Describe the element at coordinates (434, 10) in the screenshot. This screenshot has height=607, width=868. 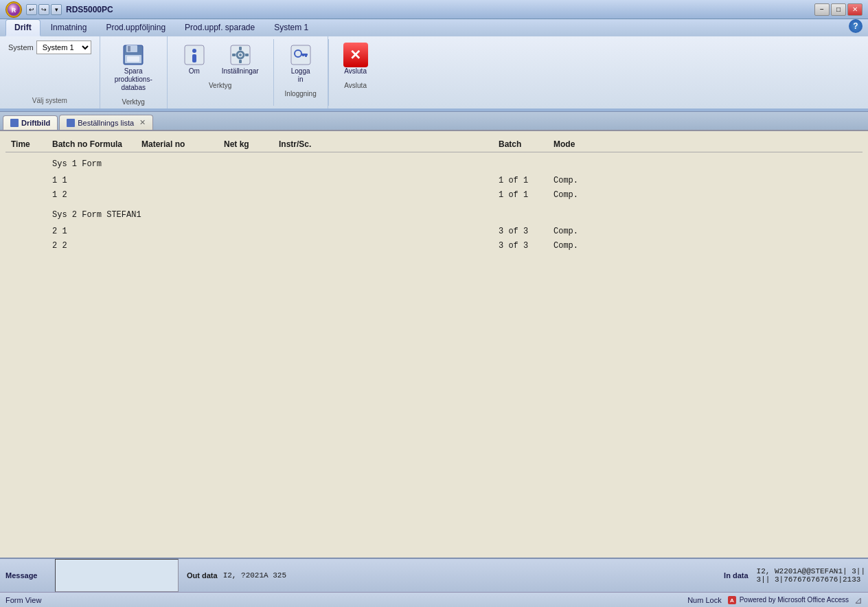
I see `title-bar: R ↩ ↪ ▾ RDS5000PC − □ ✕` at that location.